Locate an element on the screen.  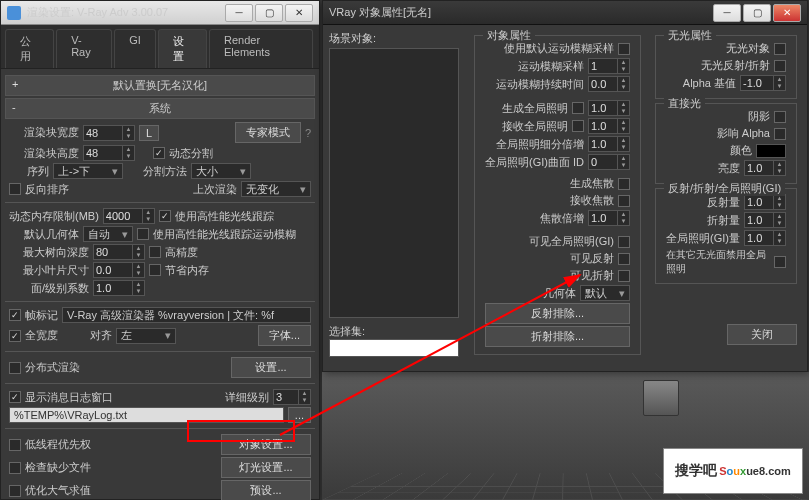
use-def-mb-checkbox is located at coordinates (624, 49).